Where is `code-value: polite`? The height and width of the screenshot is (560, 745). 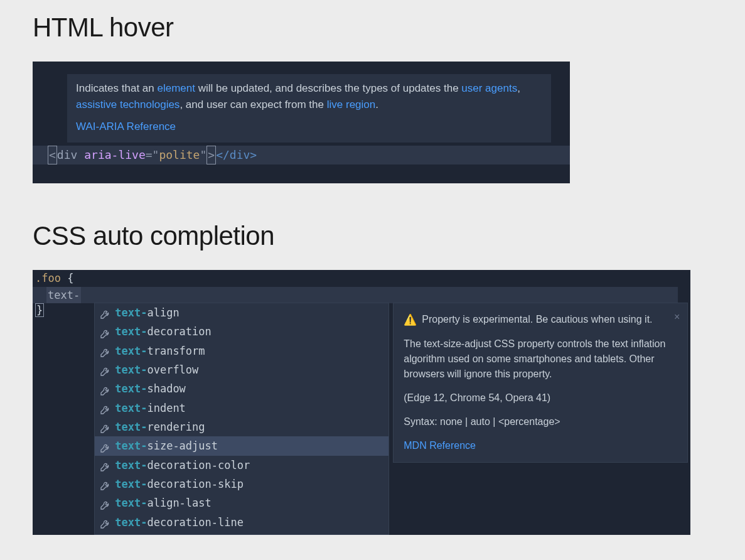 code-value: polite is located at coordinates (180, 156).